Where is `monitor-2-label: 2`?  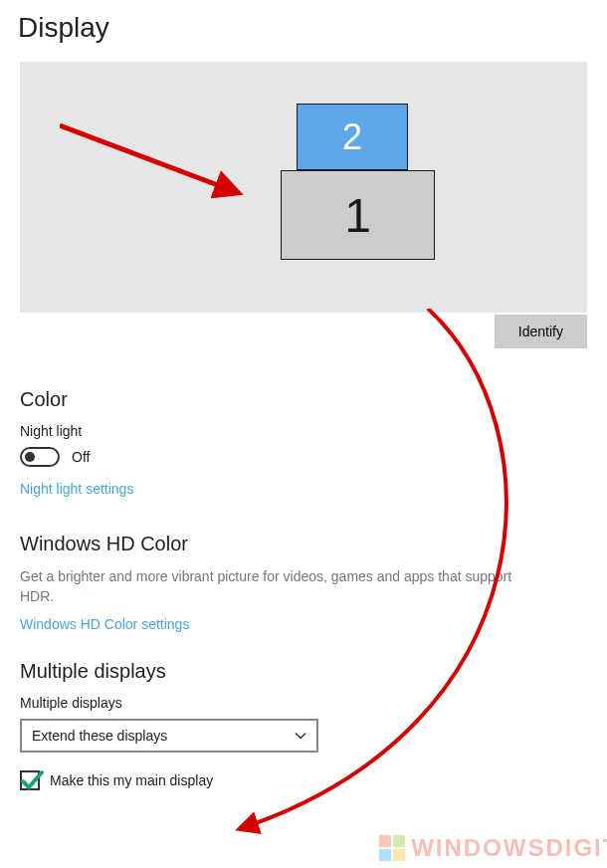
monitor-2-label: 2 is located at coordinates (352, 137).